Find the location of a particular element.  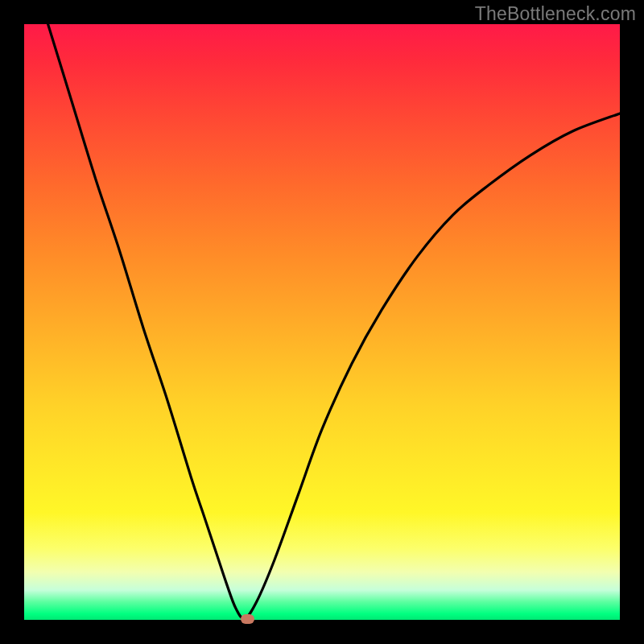

watermark-text: TheBottleneck.com is located at coordinates (555, 14).